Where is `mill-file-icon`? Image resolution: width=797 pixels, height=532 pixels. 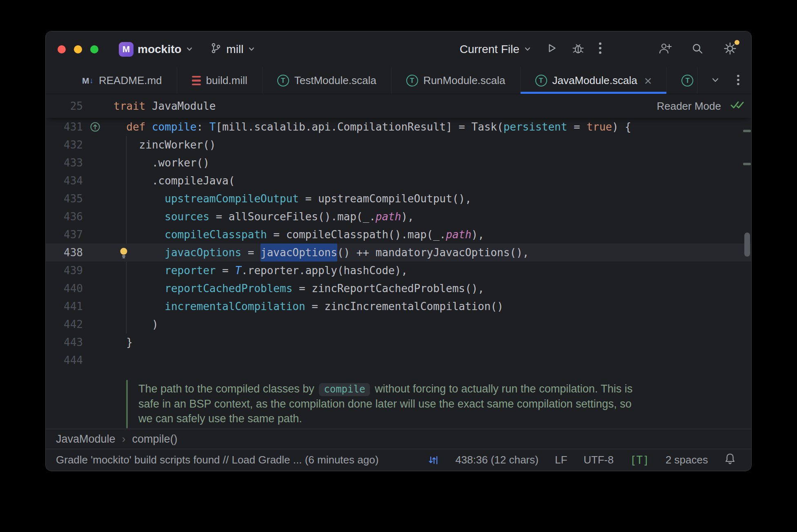
mill-file-icon is located at coordinates (196, 81).